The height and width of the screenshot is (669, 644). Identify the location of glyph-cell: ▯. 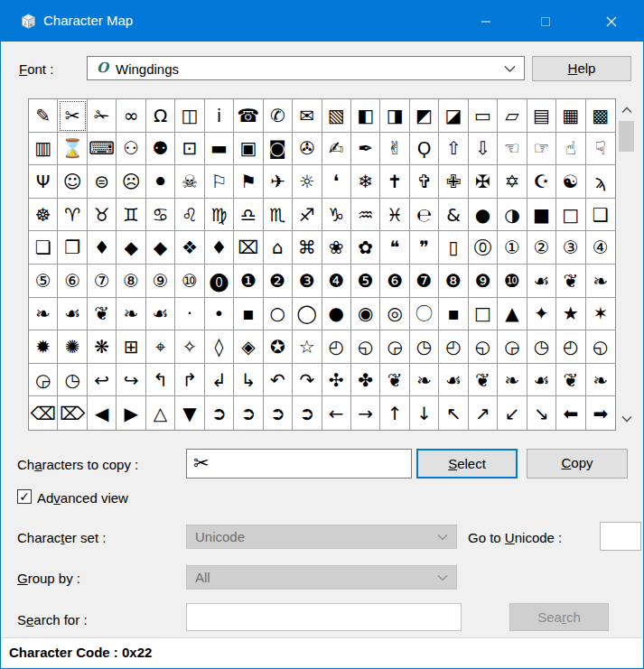
(453, 247).